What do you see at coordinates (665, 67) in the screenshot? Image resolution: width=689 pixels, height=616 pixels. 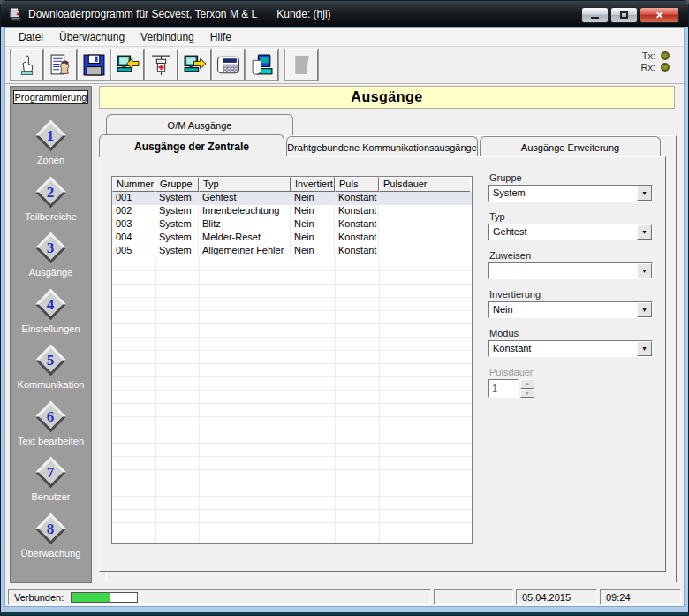 I see `rx-led-icon` at bounding box center [665, 67].